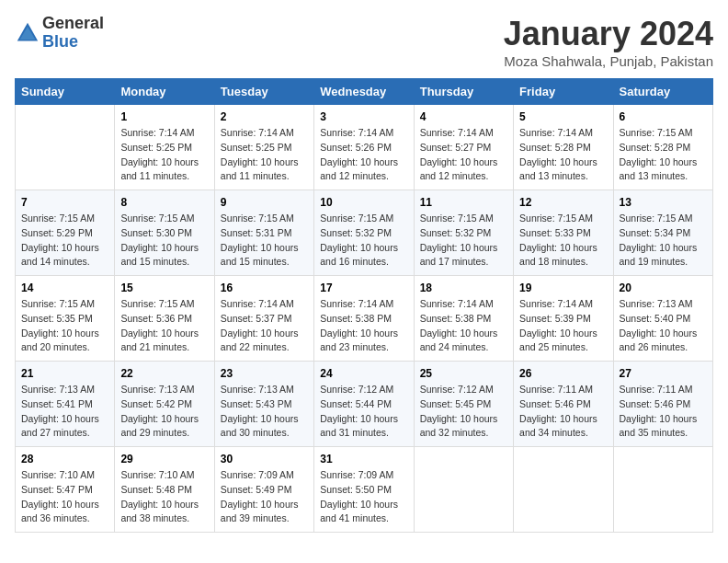 This screenshot has width=728, height=563. Describe the element at coordinates (364, 117) in the screenshot. I see `day-number: 3` at that location.